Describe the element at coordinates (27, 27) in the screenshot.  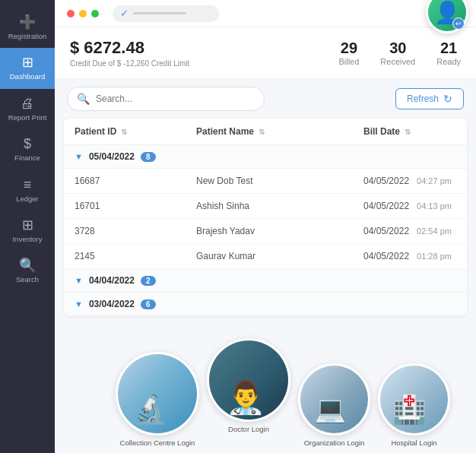
I see `sidebar-item-registration: ➕ Registration` at that location.